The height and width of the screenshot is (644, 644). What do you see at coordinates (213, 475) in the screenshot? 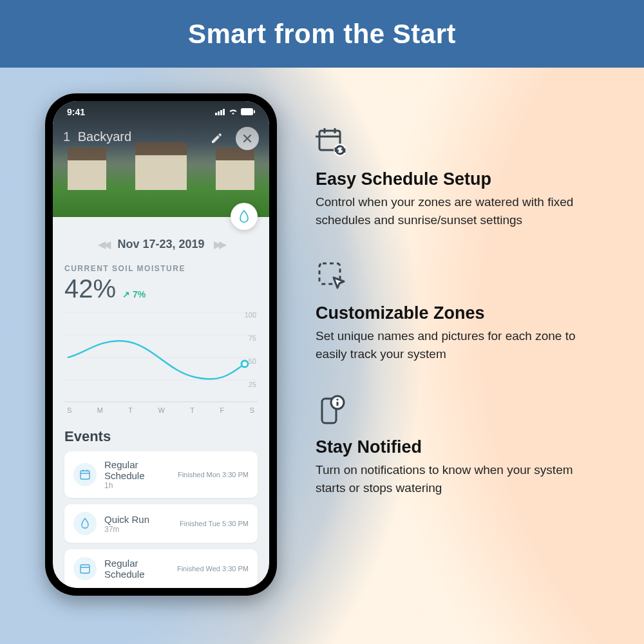
I see `event-status: Finished Mon 3:30 PM` at bounding box center [213, 475].